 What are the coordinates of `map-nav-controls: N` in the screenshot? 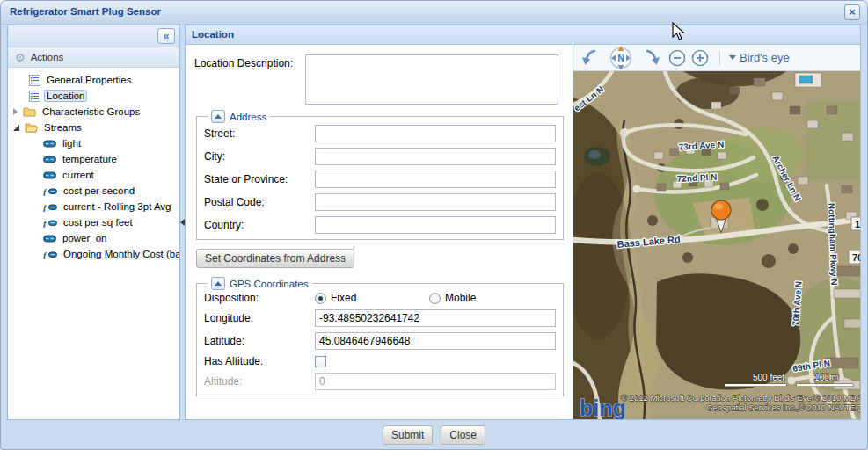 It's located at (645, 58).